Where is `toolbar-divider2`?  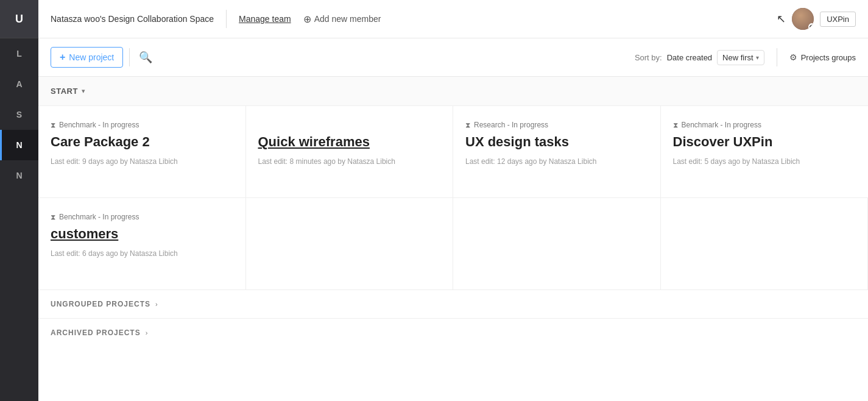 toolbar-divider2 is located at coordinates (777, 57).